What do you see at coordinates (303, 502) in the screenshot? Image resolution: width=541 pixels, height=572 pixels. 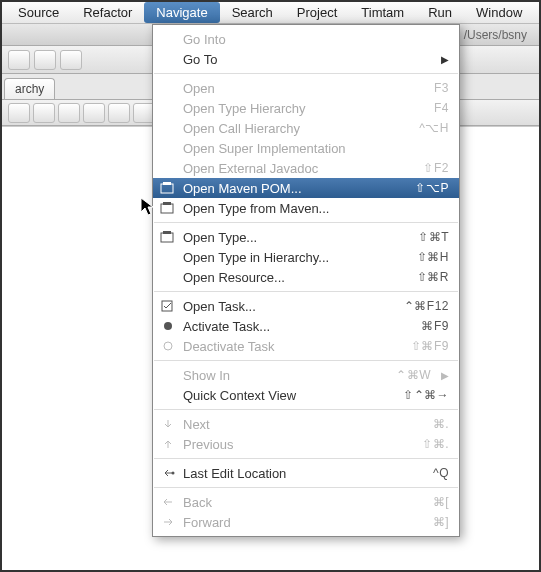 I see `menu-item-label: Back` at bounding box center [303, 502].